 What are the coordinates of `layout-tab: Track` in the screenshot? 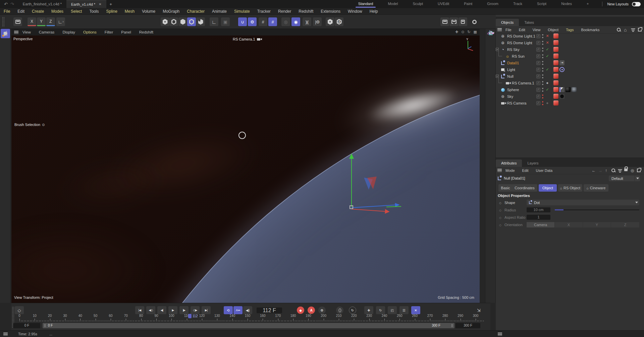 It's located at (518, 4).